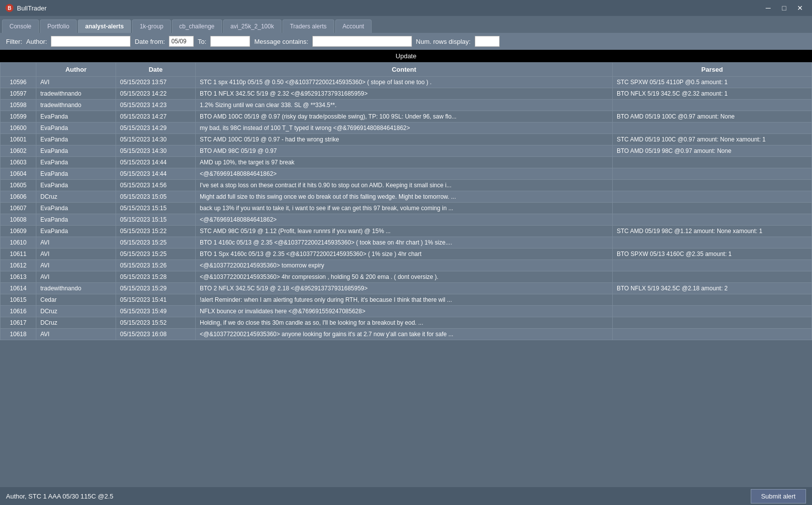 This screenshot has height=505, width=812. Describe the element at coordinates (712, 231) in the screenshot. I see `cell-parsed: STC AMD 05/19 98C @1.12 amount: None xam…` at that location.